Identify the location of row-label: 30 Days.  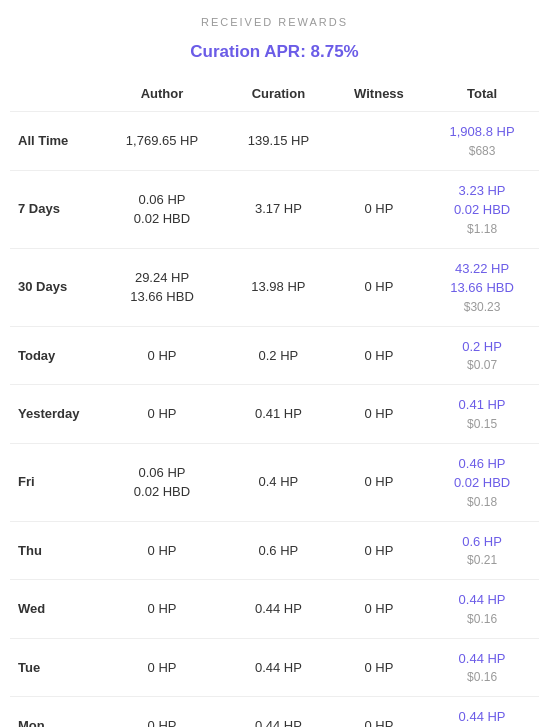
(55, 287).